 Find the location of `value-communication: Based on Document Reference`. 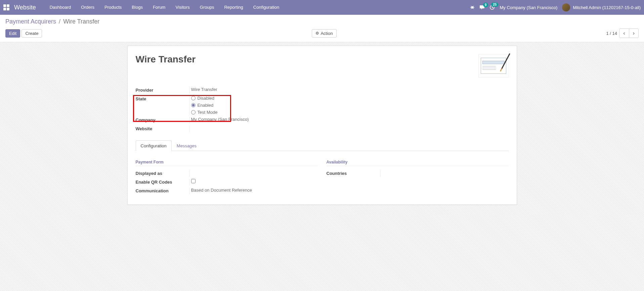

value-communication: Based on Document Reference is located at coordinates (254, 191).